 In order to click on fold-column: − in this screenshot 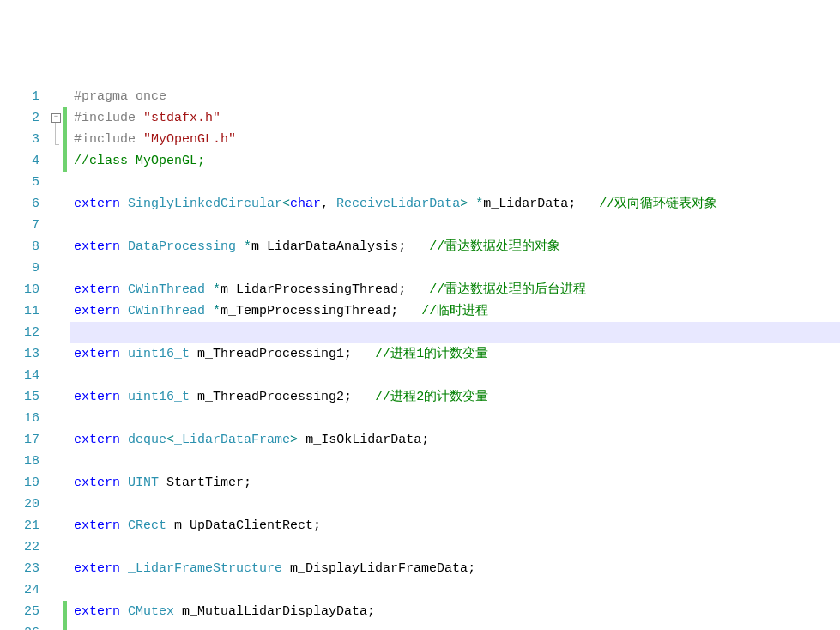, I will do `click(57, 358)`.